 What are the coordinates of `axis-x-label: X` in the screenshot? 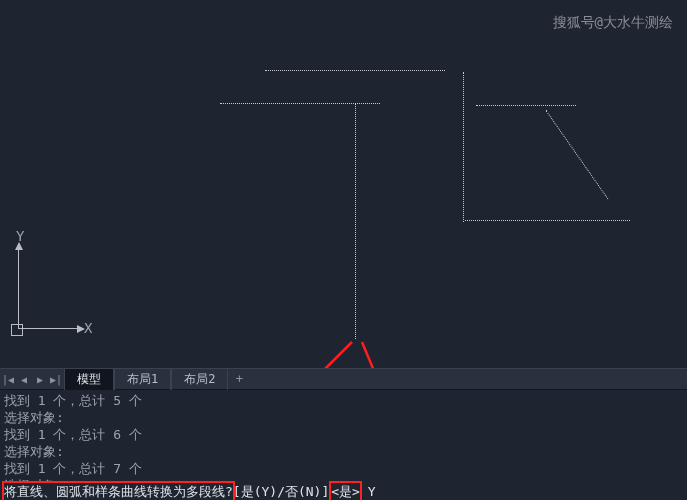 It's located at (88, 328).